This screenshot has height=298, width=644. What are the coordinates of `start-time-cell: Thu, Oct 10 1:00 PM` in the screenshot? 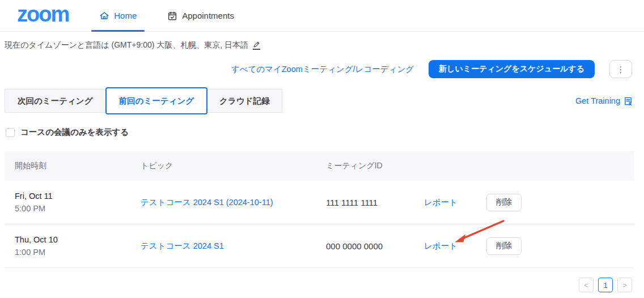 It's located at (73, 246).